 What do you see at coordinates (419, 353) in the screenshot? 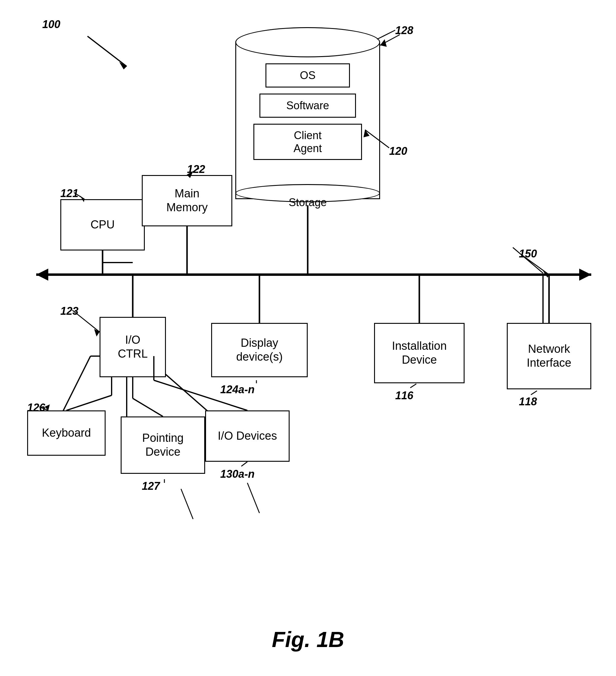
I see `installation-device-box: InstallationDevice` at bounding box center [419, 353].